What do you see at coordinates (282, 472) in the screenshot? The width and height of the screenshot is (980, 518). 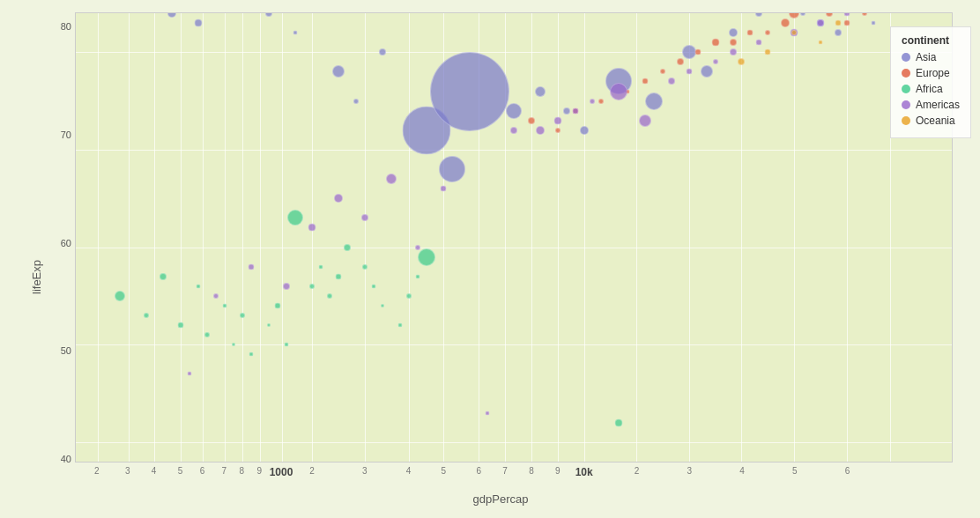 I see `x-tick: 1000` at bounding box center [282, 472].